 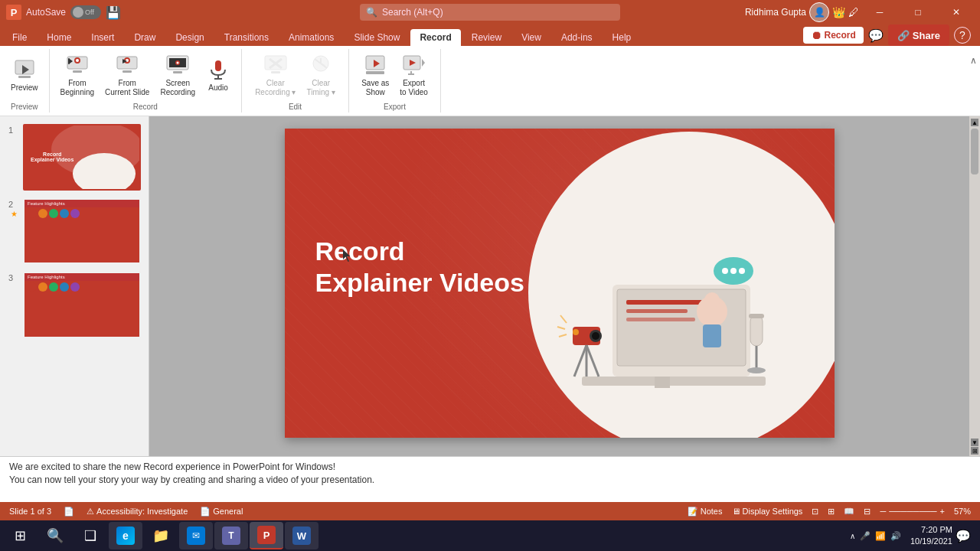 I want to click on chevron-up-icon: ∧, so click(x=853, y=536).